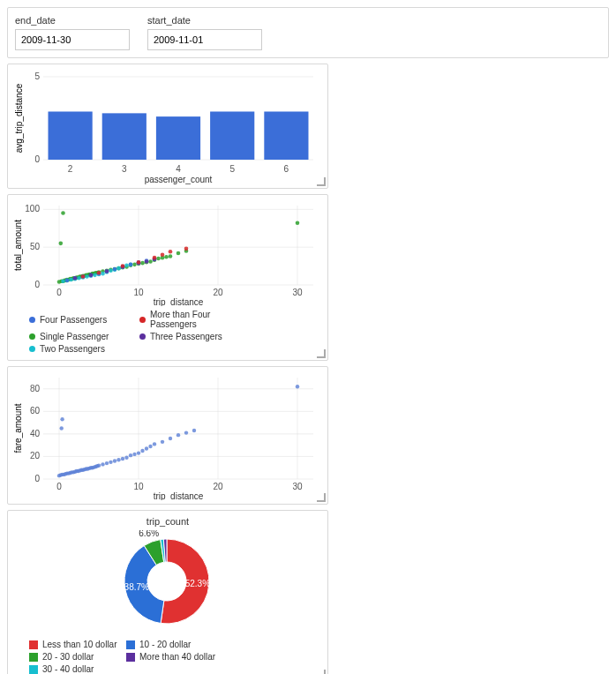 Image resolution: width=616 pixels, height=674 pixels. What do you see at coordinates (205, 20) in the screenshot?
I see `filter-start-date-label: start_date` at bounding box center [205, 20].